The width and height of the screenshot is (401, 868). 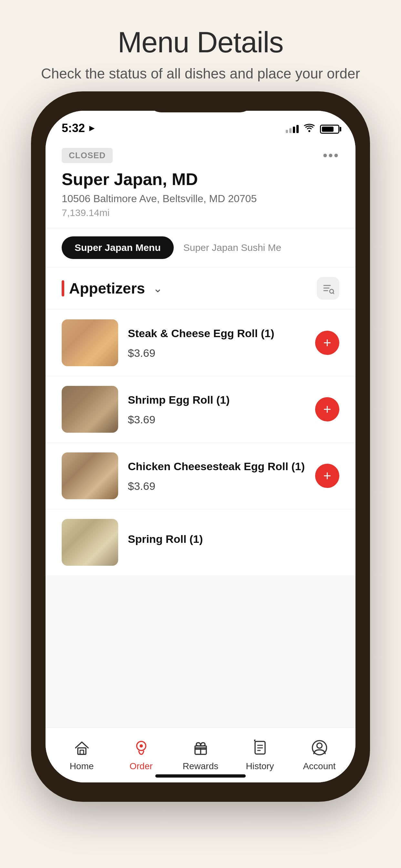 What do you see at coordinates (201, 184) in the screenshot?
I see `restaurant-header: CLOSED ••• Super Japan, MD 10506 Baltimo…` at bounding box center [201, 184].